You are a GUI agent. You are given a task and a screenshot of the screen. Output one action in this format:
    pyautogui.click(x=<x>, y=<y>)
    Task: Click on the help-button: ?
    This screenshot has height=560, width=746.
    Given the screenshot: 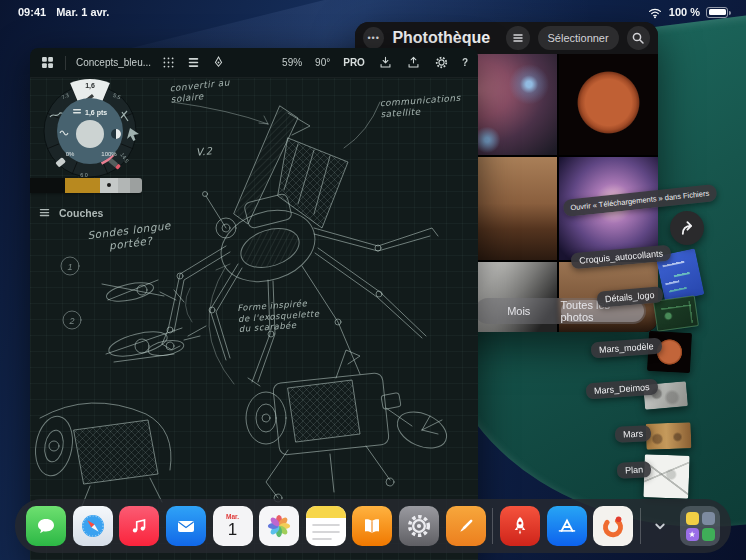 What is the action you would take?
    pyautogui.click(x=465, y=62)
    